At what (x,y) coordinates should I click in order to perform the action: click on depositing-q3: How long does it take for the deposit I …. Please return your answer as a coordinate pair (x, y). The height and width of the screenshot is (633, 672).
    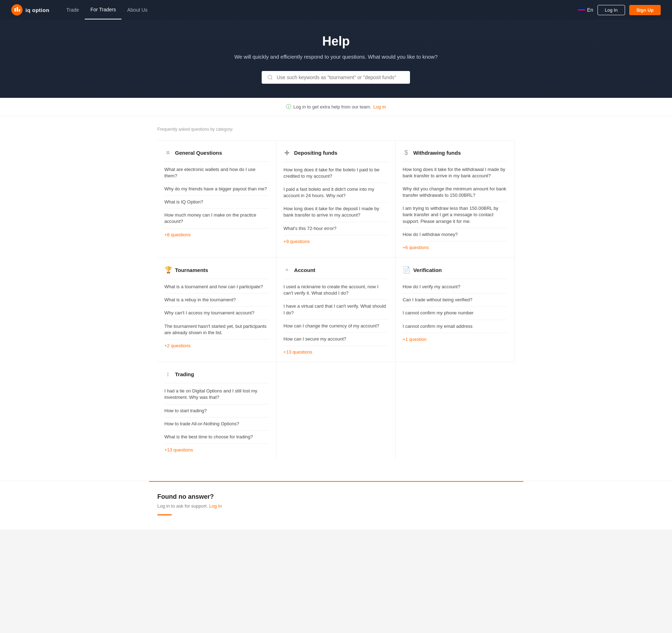
    Looking at the image, I should click on (336, 212).